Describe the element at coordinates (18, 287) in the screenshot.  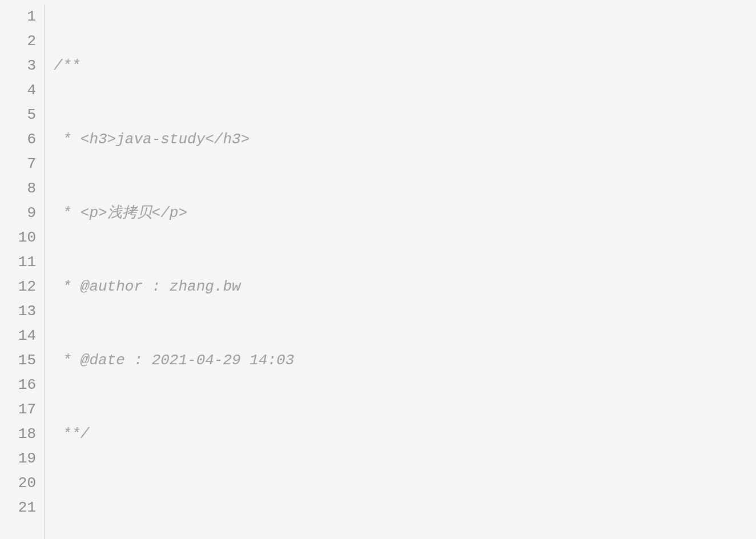
I see `line-number: 12` at that location.